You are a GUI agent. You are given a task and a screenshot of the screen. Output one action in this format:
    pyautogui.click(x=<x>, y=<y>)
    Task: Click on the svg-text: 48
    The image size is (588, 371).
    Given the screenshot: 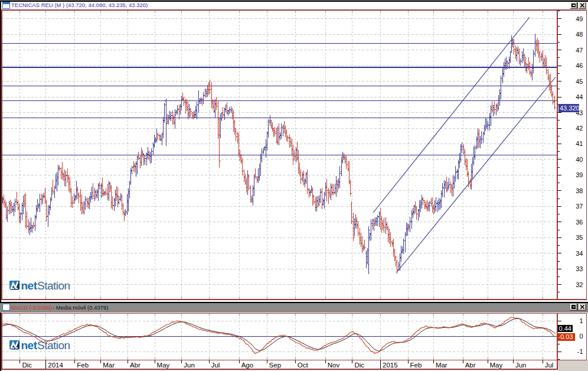 What is the action you would take?
    pyautogui.click(x=579, y=34)
    